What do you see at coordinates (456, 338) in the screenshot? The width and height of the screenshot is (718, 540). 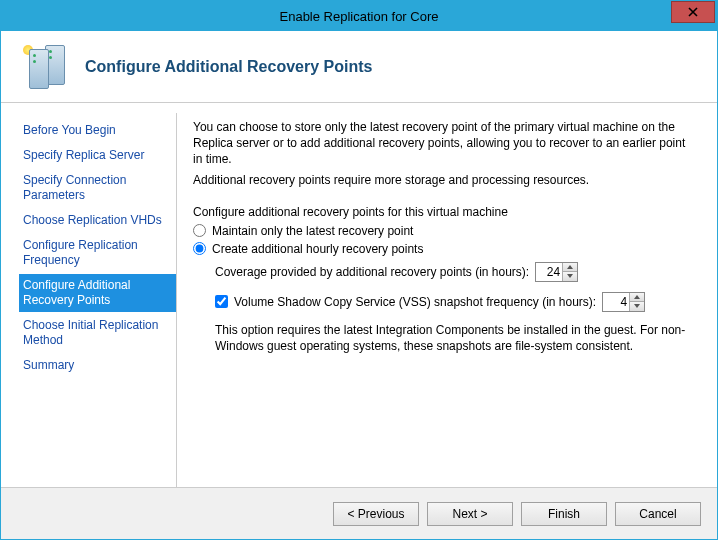 I see `vss-note: This option requires the latest Integrat…` at bounding box center [456, 338].